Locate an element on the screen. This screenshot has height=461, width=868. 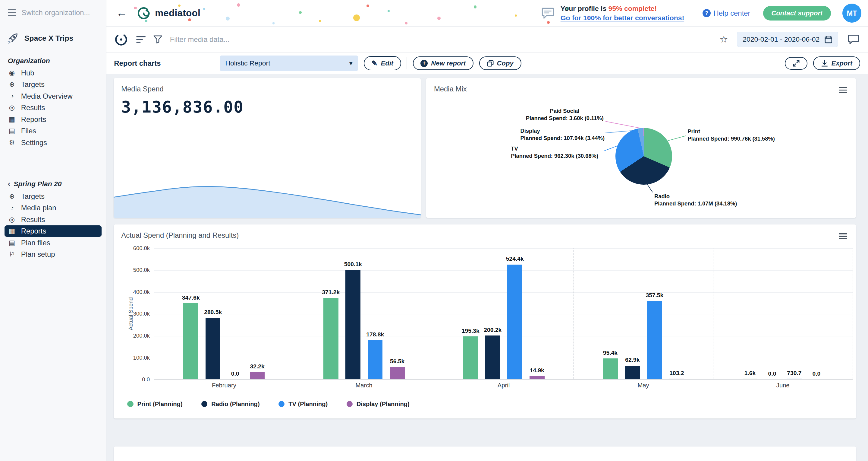
date-range-picker: 2020-02-01 - 2020-06-02 is located at coordinates (787, 39).